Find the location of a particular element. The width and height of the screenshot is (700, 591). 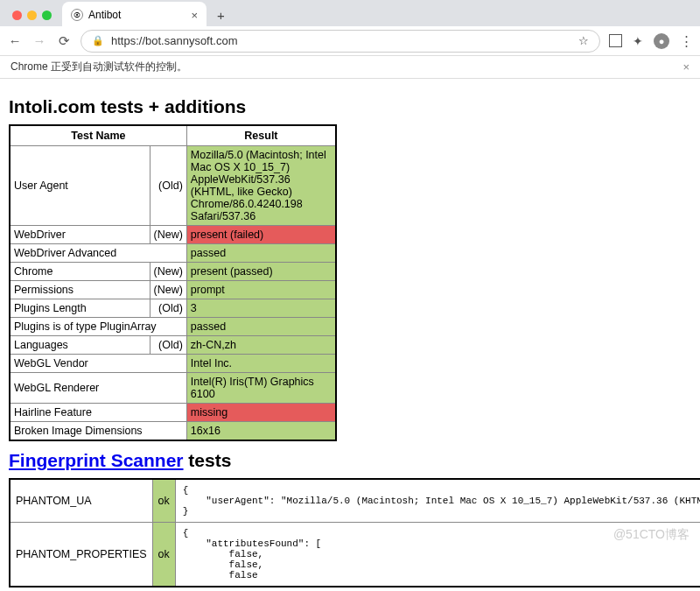

star-icon: ☆ is located at coordinates (584, 40).